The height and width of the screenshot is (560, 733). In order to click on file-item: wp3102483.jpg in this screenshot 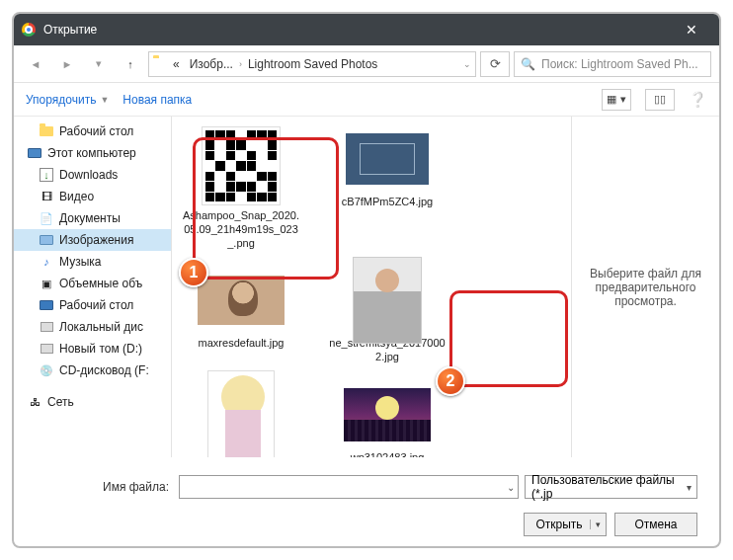, I will do `click(387, 420)`.